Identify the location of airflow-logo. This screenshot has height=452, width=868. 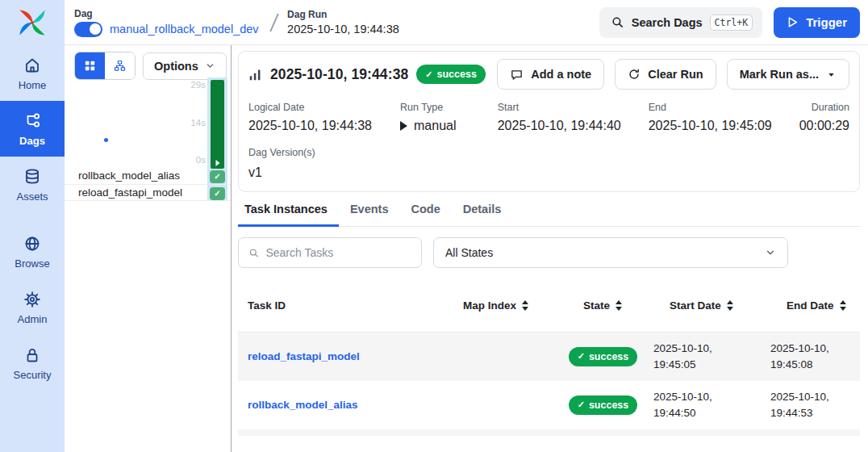
(32, 23).